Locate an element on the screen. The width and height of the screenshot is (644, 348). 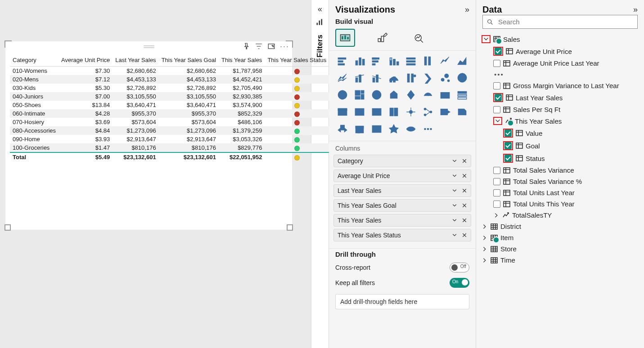
tree-field-total-sales-variance: Total Sales Variance is located at coordinates (560, 170).